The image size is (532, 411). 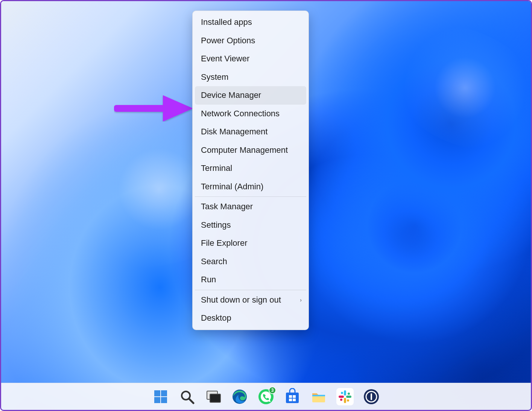 I want to click on menu-item-installed-apps: Installed apps, so click(x=251, y=23).